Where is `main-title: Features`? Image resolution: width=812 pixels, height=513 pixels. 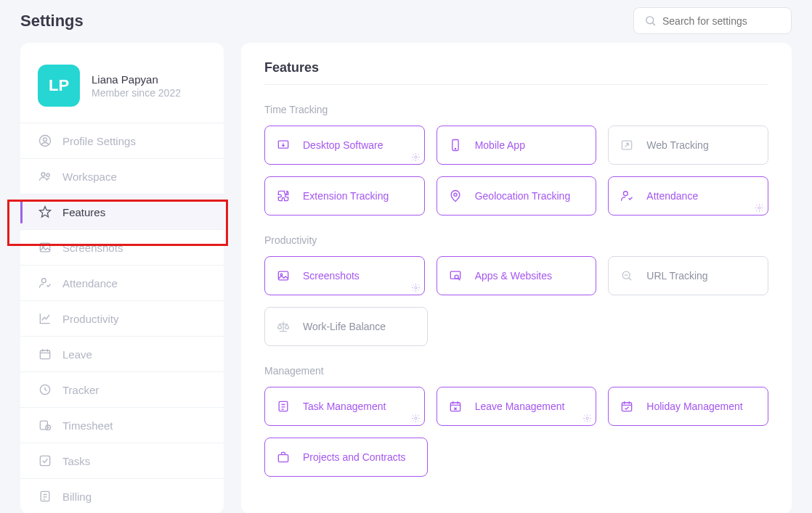 main-title: Features is located at coordinates (516, 73).